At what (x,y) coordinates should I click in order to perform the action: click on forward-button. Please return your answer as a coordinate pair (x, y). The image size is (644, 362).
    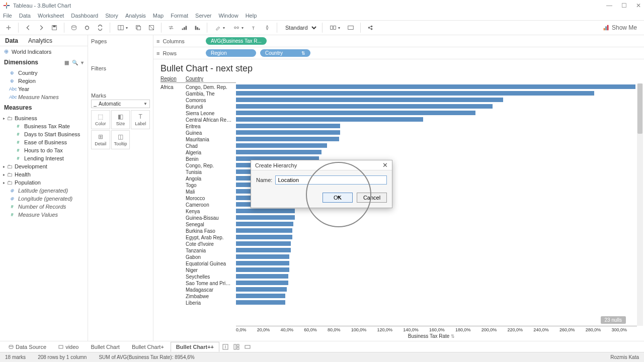
    Looking at the image, I should click on (41, 28).